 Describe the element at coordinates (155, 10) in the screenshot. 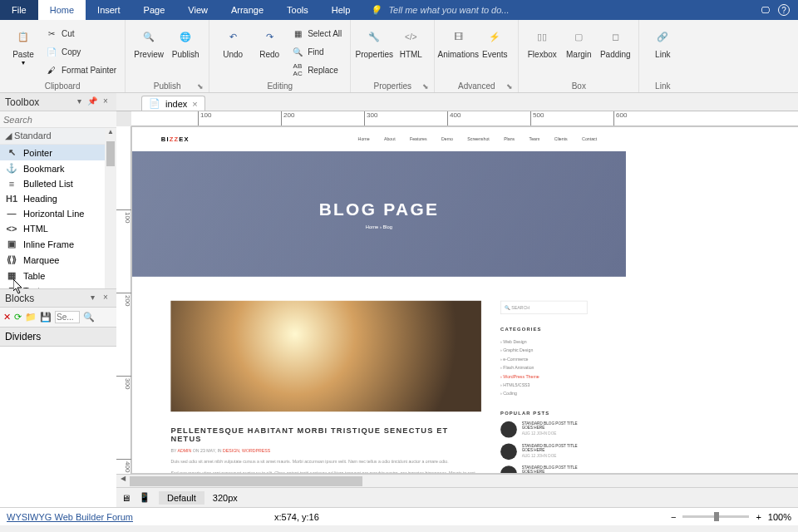

I see `menu-page: Page` at that location.